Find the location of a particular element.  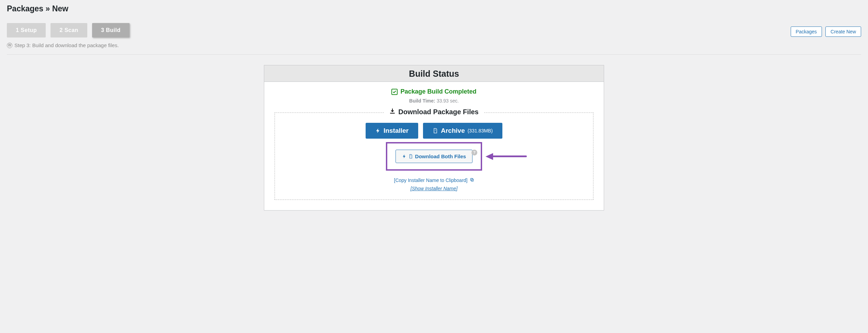

download-files-title-text: Download Package Files is located at coordinates (438, 112).